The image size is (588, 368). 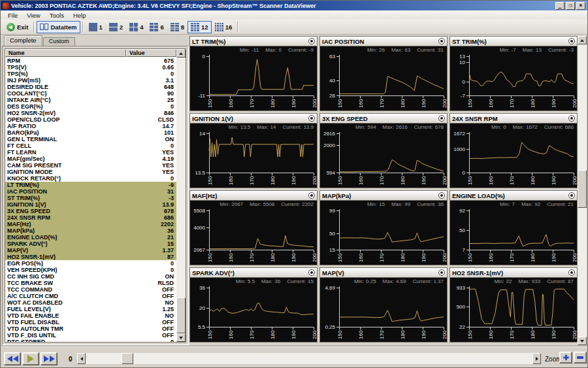 I want to click on minimize-button: _, so click(x=560, y=6).